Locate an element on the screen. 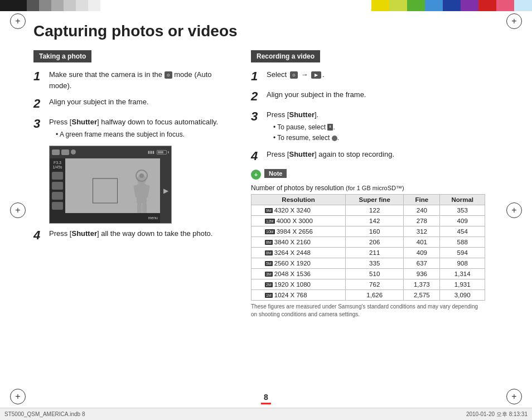 Image resolution: width=532 pixels, height=420 pixels. step-2-text: Align your subject in the frame. is located at coordinates (142, 102).